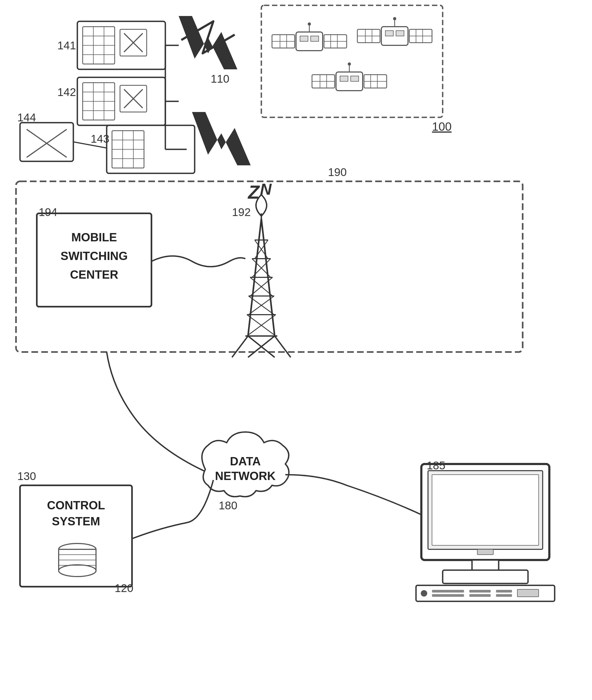  Describe the element at coordinates (94, 237) in the screenshot. I see `svg-text: MOBILE` at that location.